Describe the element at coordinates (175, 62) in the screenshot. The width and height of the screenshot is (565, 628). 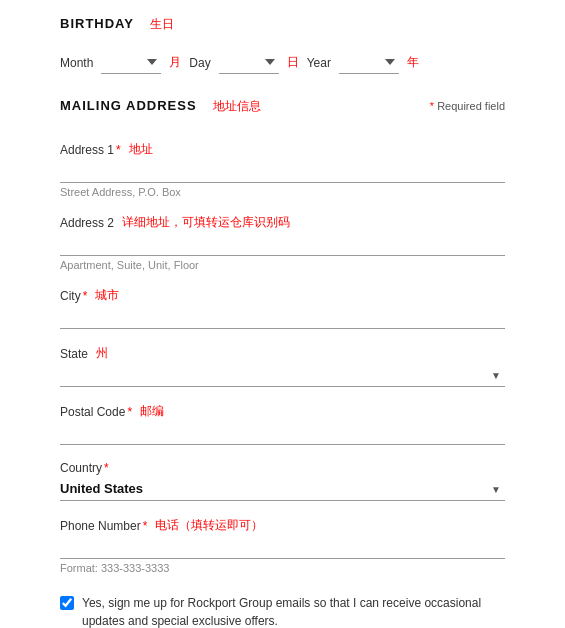
I see `month-annotation: 月` at that location.